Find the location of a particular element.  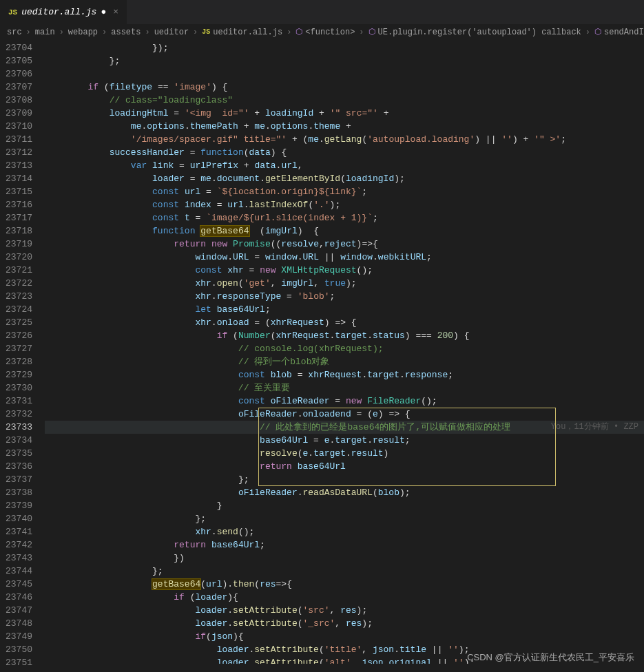

code-line: const oFileReader = new FileReader(); is located at coordinates (344, 401).